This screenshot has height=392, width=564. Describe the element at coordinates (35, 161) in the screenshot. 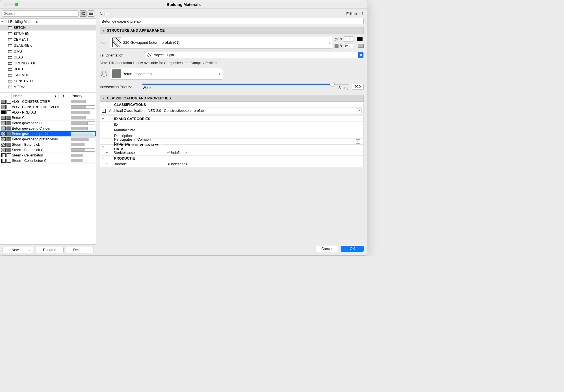

I see `row-name: Steen - Cellenbeton C` at that location.